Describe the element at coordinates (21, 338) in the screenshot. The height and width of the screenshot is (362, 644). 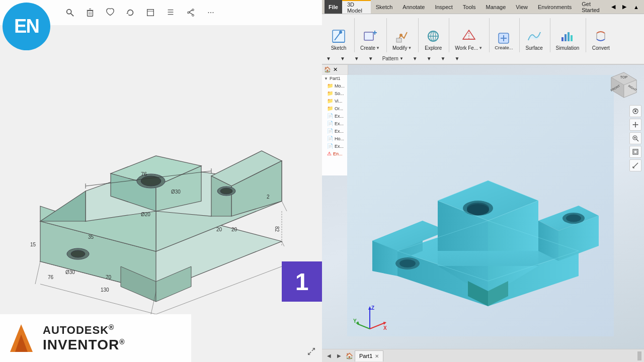
I see `inventor-logo-icon` at that location.